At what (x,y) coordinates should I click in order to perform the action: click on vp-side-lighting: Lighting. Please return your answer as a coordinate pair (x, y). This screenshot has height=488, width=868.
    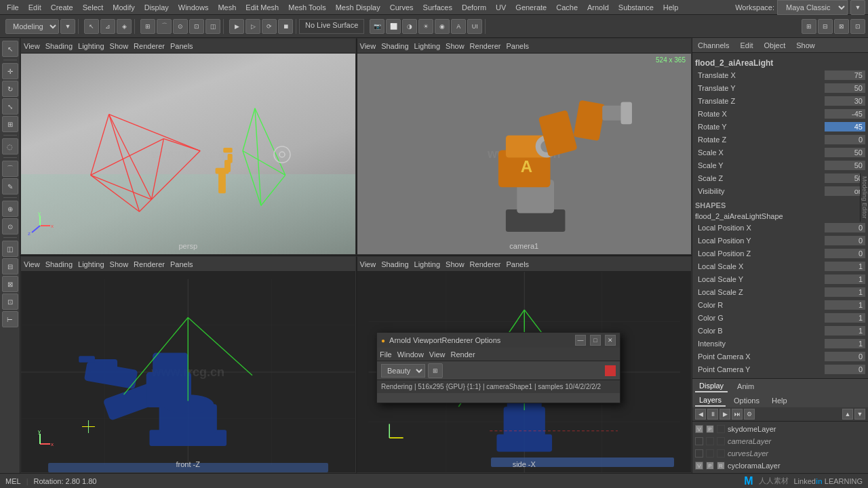
    Looking at the image, I should click on (427, 264).